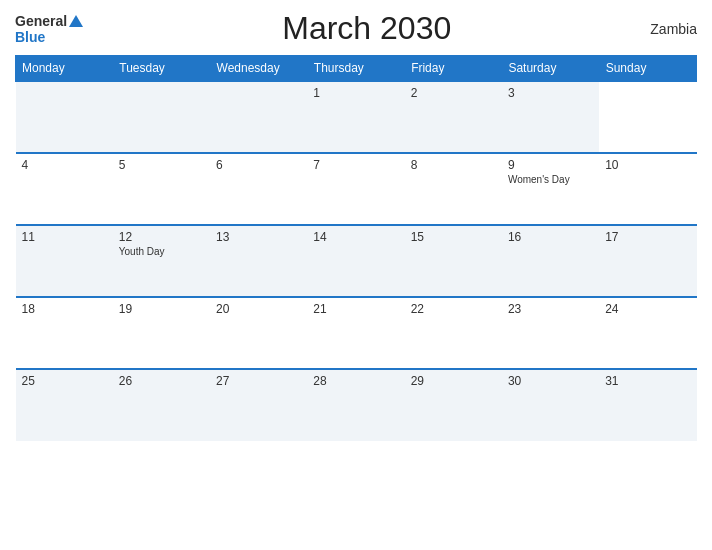 This screenshot has width=712, height=550. What do you see at coordinates (162, 309) in the screenshot?
I see `day-number: 19` at bounding box center [162, 309].